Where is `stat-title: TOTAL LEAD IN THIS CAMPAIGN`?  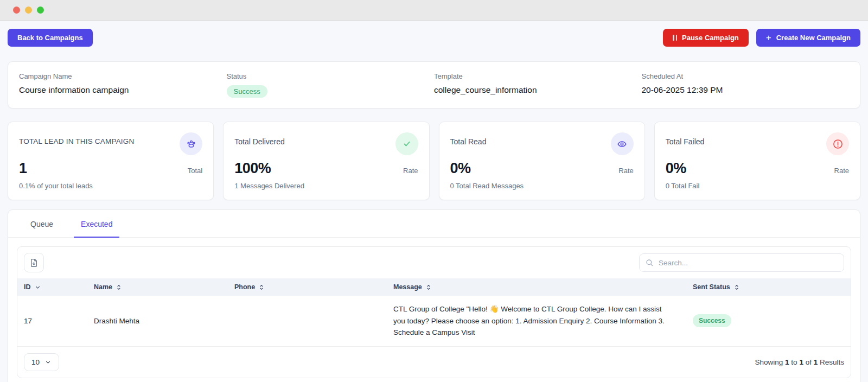 stat-title: TOTAL LEAD IN THIS CAMPAIGN is located at coordinates (76, 139).